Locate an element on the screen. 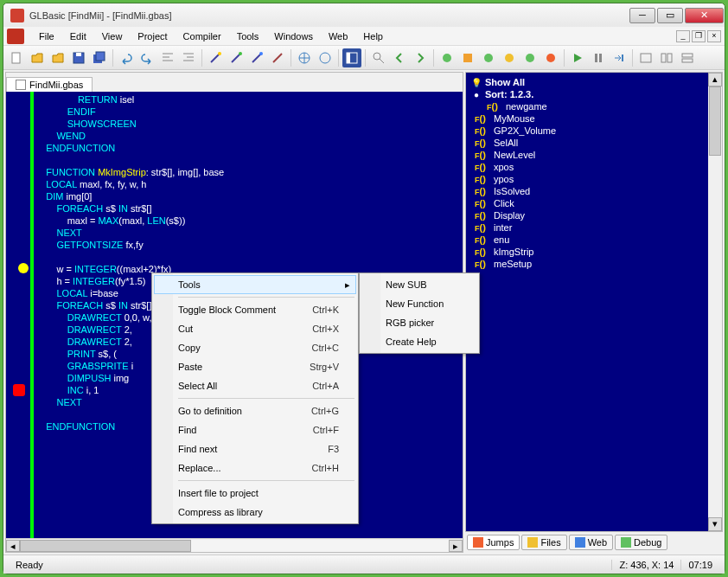  pause-icon is located at coordinates (598, 58).